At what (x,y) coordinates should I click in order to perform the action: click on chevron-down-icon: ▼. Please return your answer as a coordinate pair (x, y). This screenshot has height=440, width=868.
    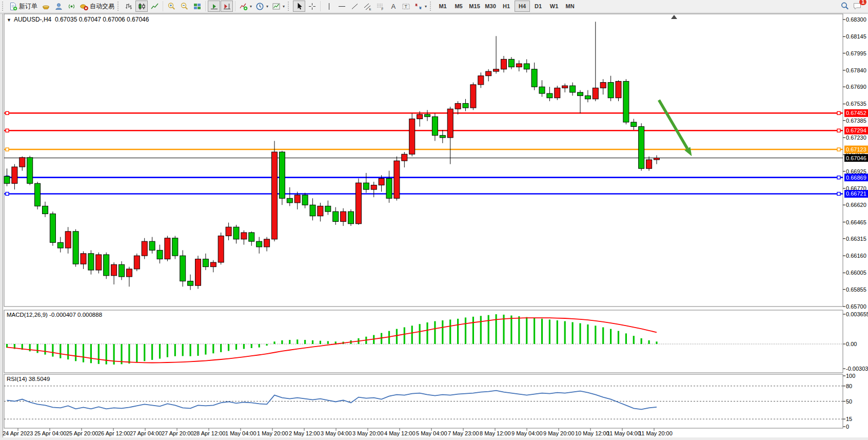
    Looking at the image, I should click on (9, 20).